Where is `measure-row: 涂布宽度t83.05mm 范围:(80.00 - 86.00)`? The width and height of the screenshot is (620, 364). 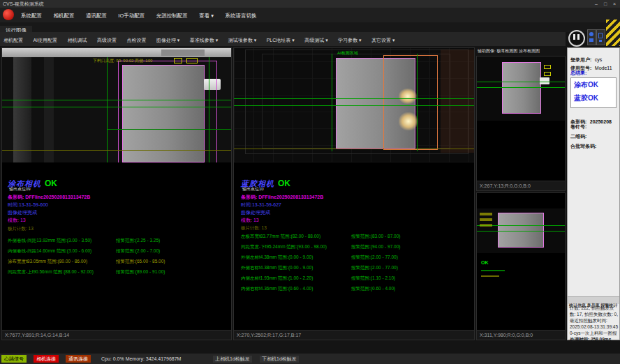
measure-row: 涂布宽度t83.05mm 范围:(80.00 - 86.00) is located at coordinates (47, 261).